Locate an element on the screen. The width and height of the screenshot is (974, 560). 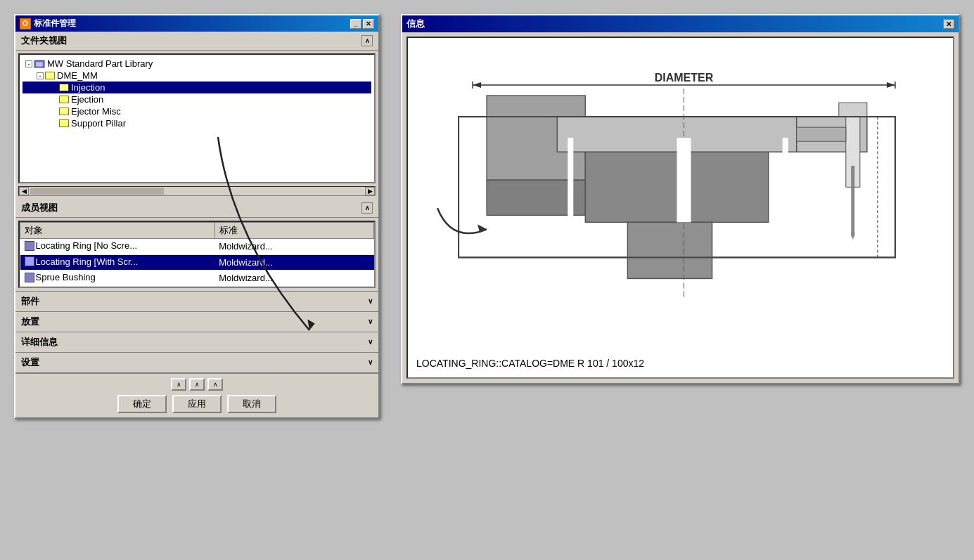
tree-node-injection: Injection is located at coordinates (197, 87).